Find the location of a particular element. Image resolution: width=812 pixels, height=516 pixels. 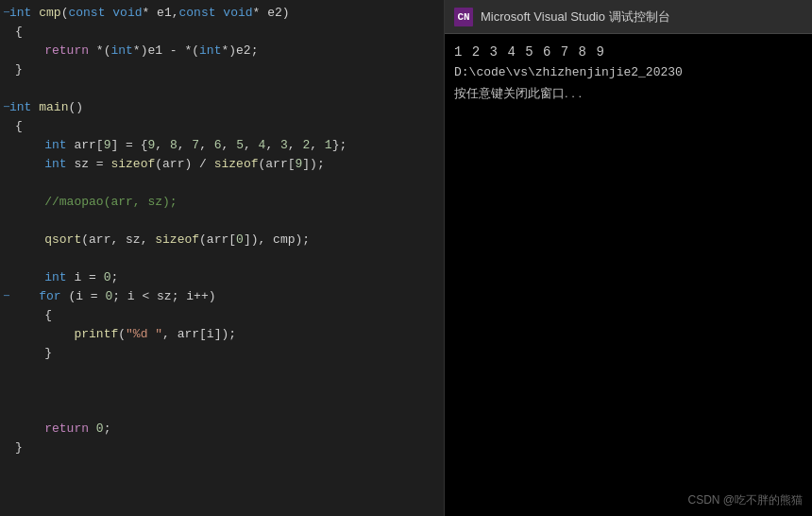

code-text: return *(int*)e1 - *(int*)e2; is located at coordinates (229, 51).